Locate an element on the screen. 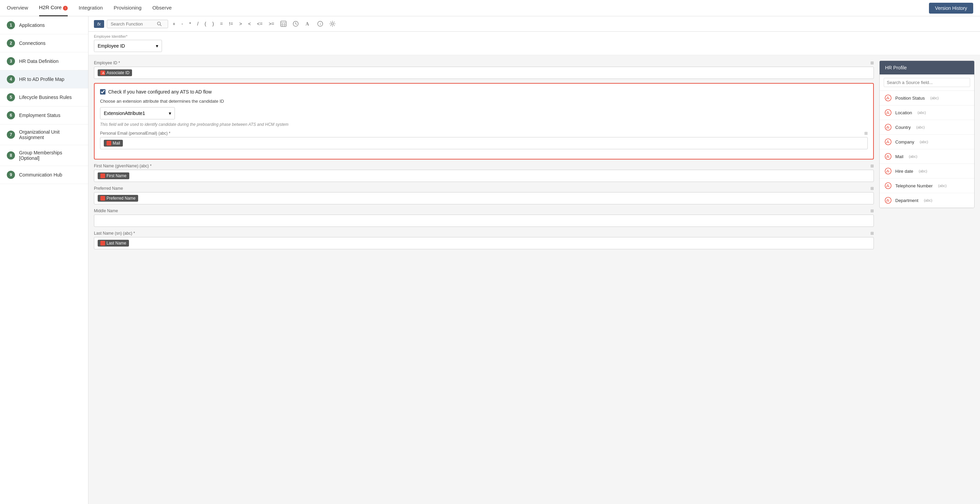 This screenshot has width=980, height=504. hr-field-type-department: (abc) is located at coordinates (928, 200).